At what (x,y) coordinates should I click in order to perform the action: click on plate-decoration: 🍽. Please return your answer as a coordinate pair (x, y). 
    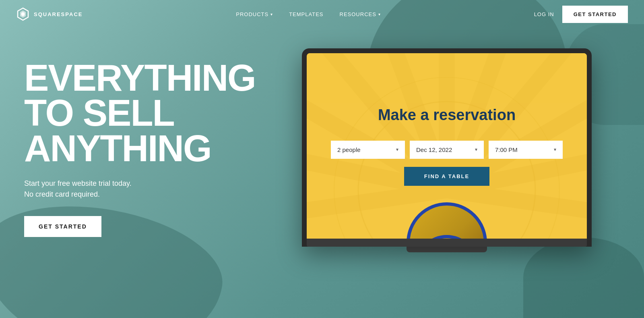
    Looking at the image, I should click on (447, 220).